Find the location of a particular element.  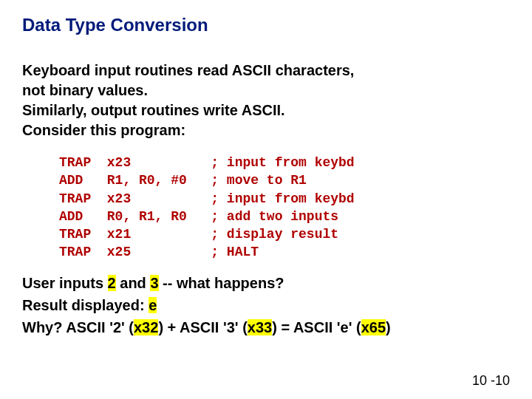

why-pre: Why? ASCII '2' ( is located at coordinates (78, 327).